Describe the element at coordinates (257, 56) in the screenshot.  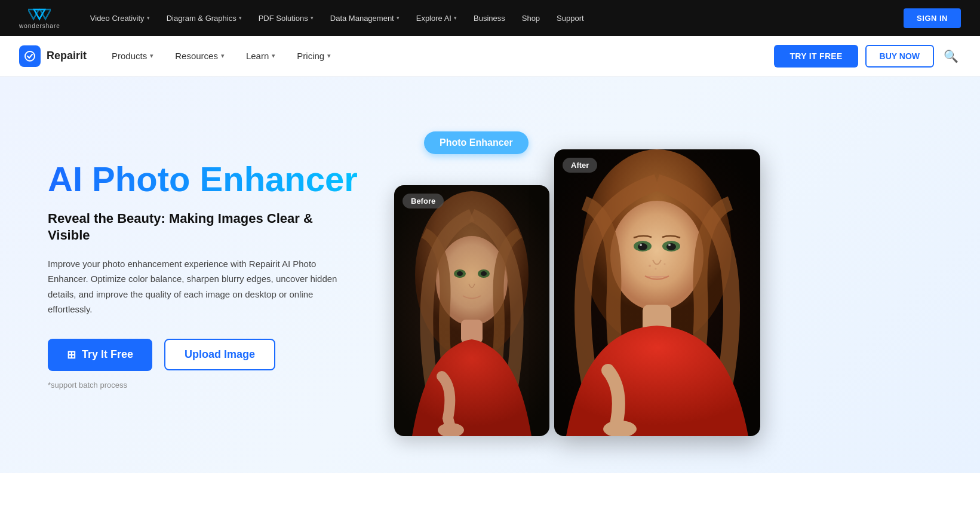
I see `learn-label: Learn` at that location.